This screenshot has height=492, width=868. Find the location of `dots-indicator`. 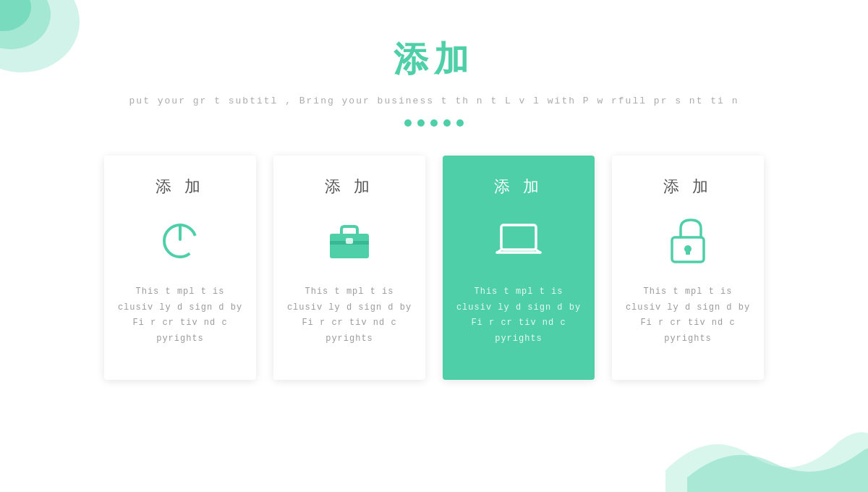

dots-indicator is located at coordinates (434, 123).